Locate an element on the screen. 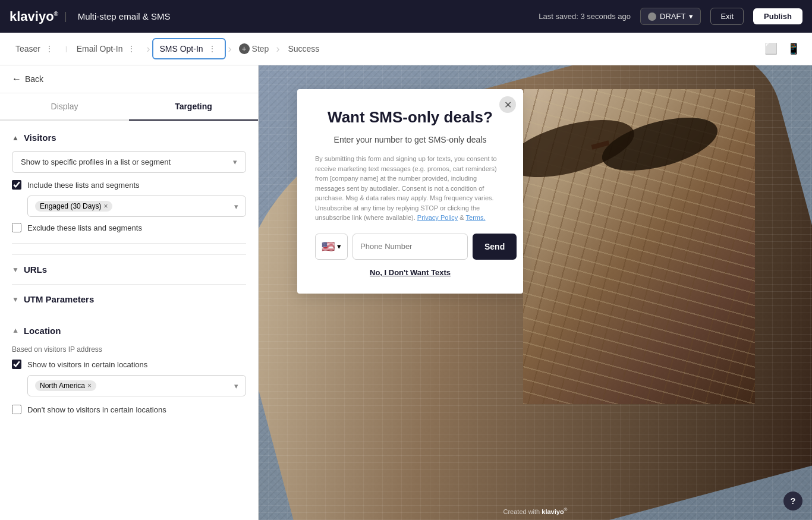  step-teaser: Teaser ⋮ is located at coordinates (36, 49).